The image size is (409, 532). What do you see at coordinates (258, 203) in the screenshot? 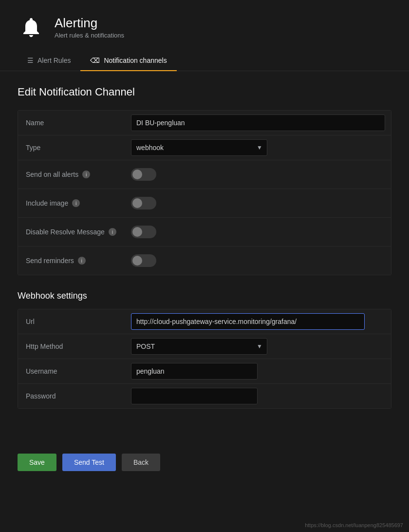
I see `include-image-value` at bounding box center [258, 203].